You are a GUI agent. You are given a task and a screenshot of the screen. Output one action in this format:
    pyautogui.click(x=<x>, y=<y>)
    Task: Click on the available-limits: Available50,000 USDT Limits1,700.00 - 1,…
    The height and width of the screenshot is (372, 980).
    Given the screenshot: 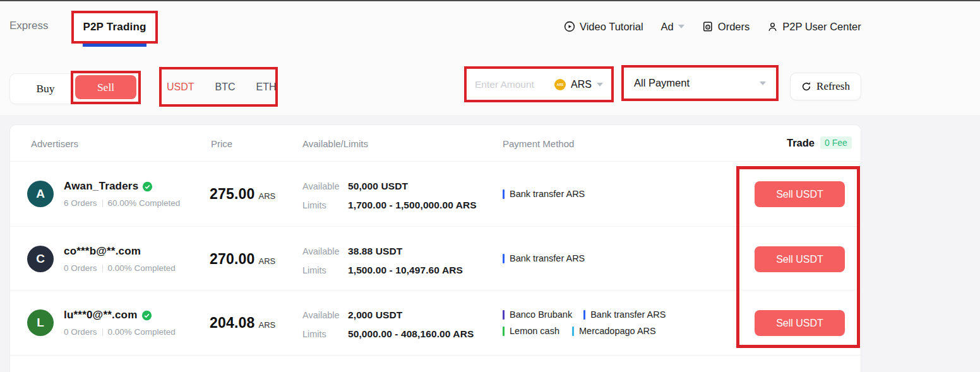 What is the action you would take?
    pyautogui.click(x=390, y=196)
    